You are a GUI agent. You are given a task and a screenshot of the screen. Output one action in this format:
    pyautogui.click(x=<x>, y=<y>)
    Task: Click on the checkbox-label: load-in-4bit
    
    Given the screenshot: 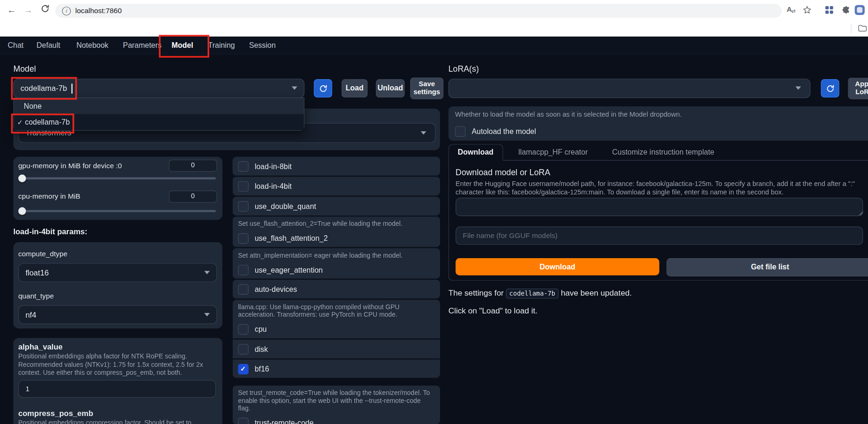 What is the action you would take?
    pyautogui.click(x=273, y=186)
    